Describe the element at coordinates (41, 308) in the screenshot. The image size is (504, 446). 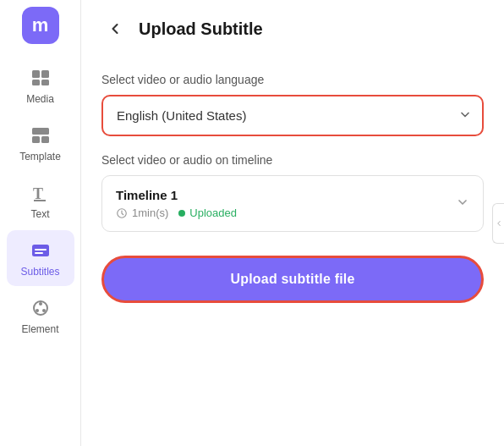
I see `element-icon` at that location.